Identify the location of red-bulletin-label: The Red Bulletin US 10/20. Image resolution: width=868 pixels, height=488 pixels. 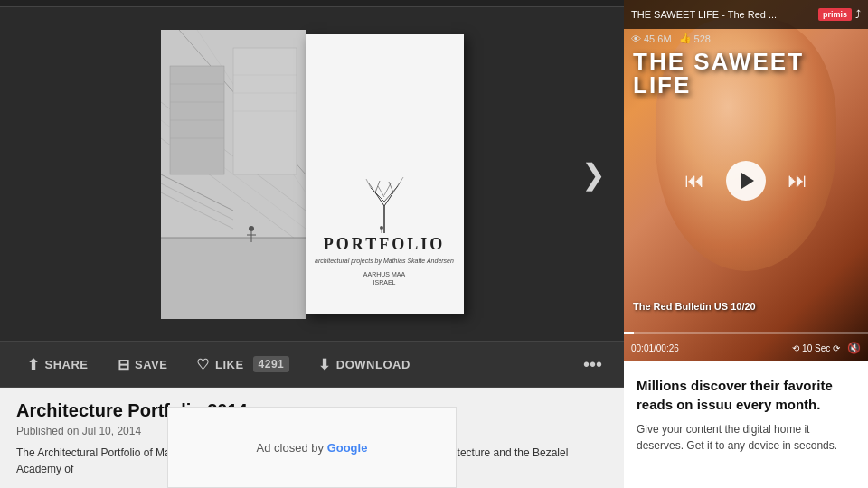
(694, 306).